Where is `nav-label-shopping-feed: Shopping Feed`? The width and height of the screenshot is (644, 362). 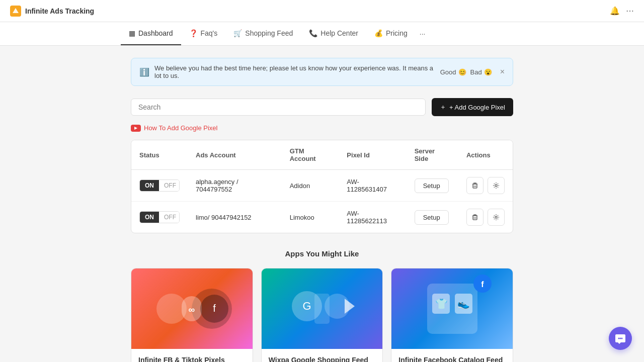 nav-label-shopping-feed: Shopping Feed is located at coordinates (269, 33).